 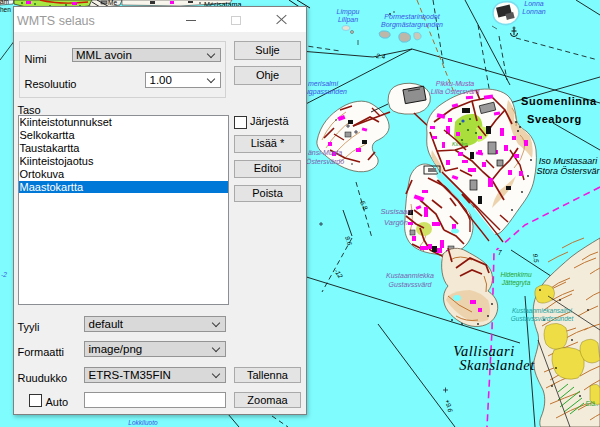 What do you see at coordinates (326, 92) in the screenshot?
I see `svg-text: ugpassunden` at bounding box center [326, 92].